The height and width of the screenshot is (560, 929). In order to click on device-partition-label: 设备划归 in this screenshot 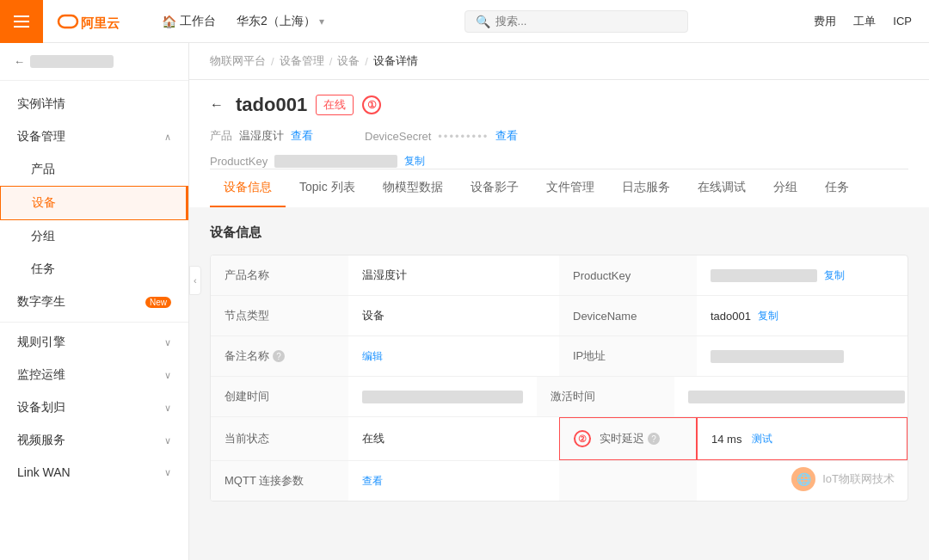, I will do `click(41, 408)`.